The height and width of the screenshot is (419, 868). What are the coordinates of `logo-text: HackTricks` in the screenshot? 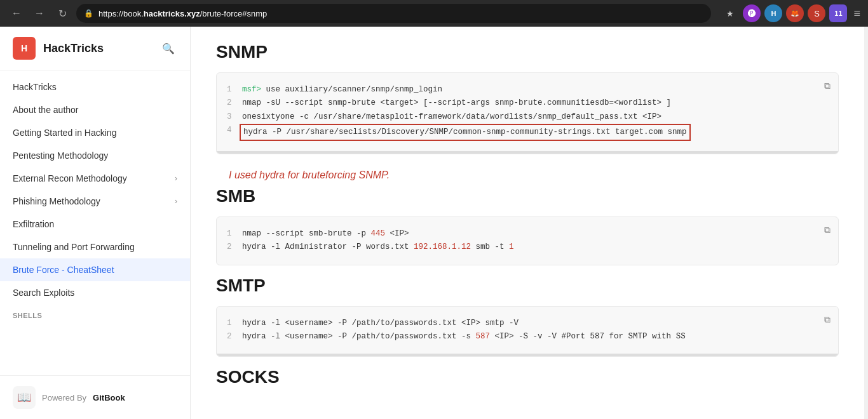 It's located at (74, 48).